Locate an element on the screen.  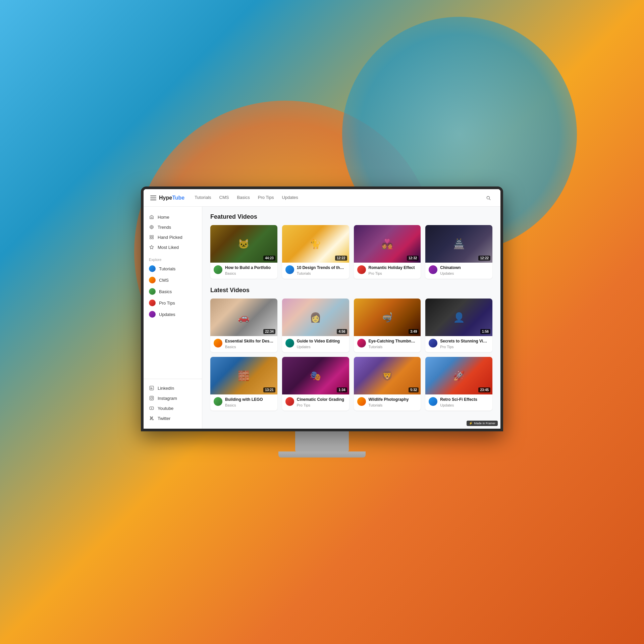
sidebar-explore-label: Basics is located at coordinates (165, 292).